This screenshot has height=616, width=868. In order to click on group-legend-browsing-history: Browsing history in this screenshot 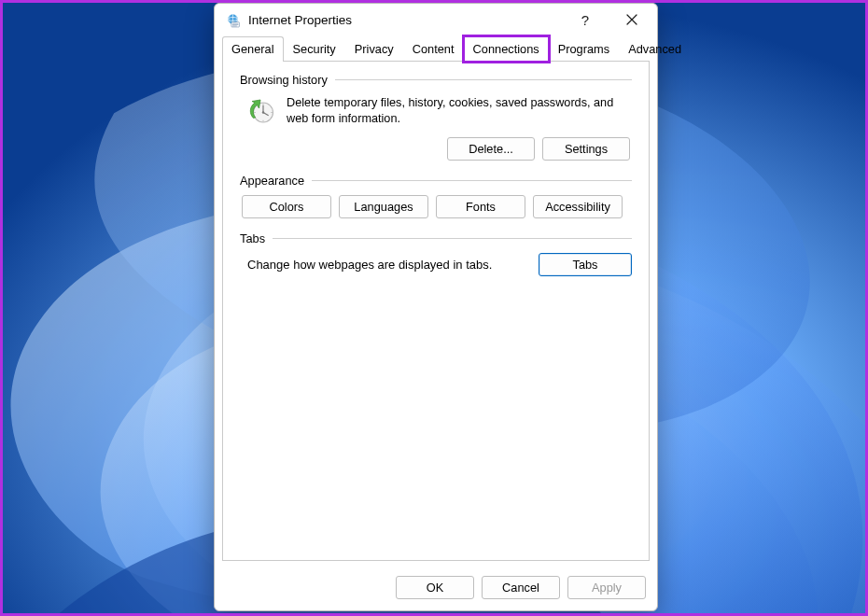, I will do `click(284, 80)`.